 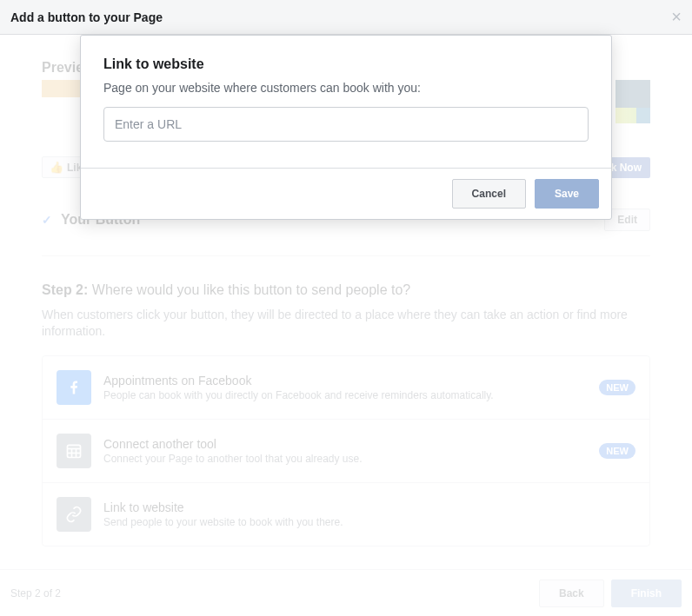 I want to click on dialog-title: Add a button to your Page, so click(x=87, y=17).